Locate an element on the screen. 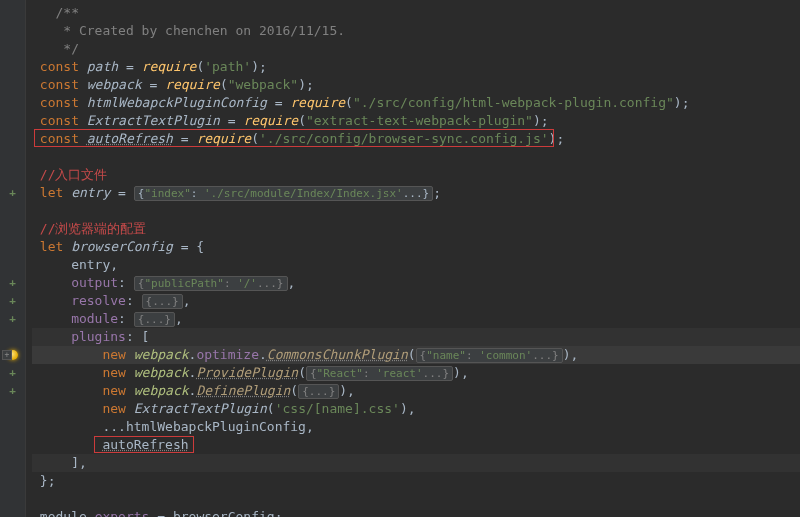  class: CommonsChunkPlugin is located at coordinates (338, 354).